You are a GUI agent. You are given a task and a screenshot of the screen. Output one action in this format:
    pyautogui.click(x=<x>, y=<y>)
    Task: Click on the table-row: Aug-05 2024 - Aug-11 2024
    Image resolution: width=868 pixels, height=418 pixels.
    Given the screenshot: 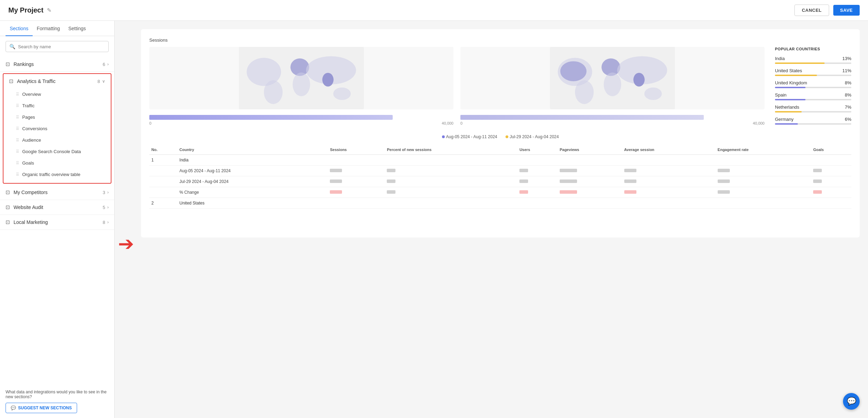 What is the action you would take?
    pyautogui.click(x=500, y=171)
    